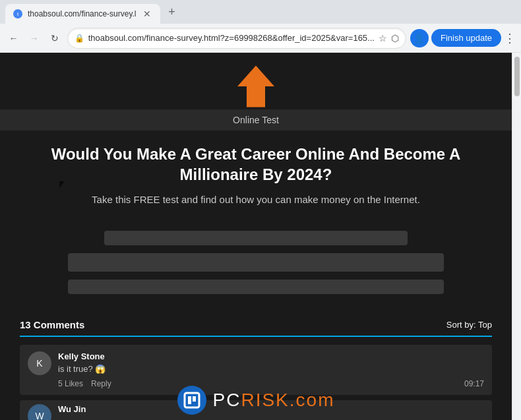  What do you see at coordinates (71, 384) in the screenshot?
I see `likes-label: 5 Likes` at bounding box center [71, 384].